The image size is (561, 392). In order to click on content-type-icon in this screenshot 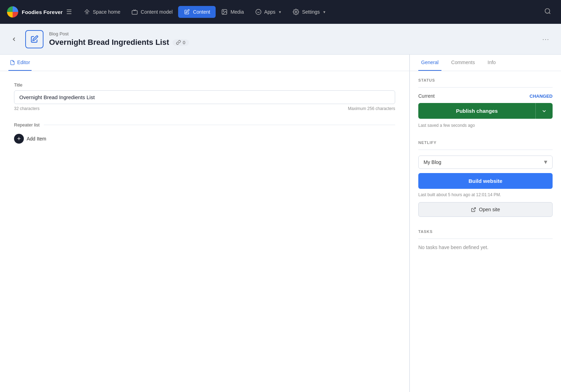, I will do `click(34, 39)`.